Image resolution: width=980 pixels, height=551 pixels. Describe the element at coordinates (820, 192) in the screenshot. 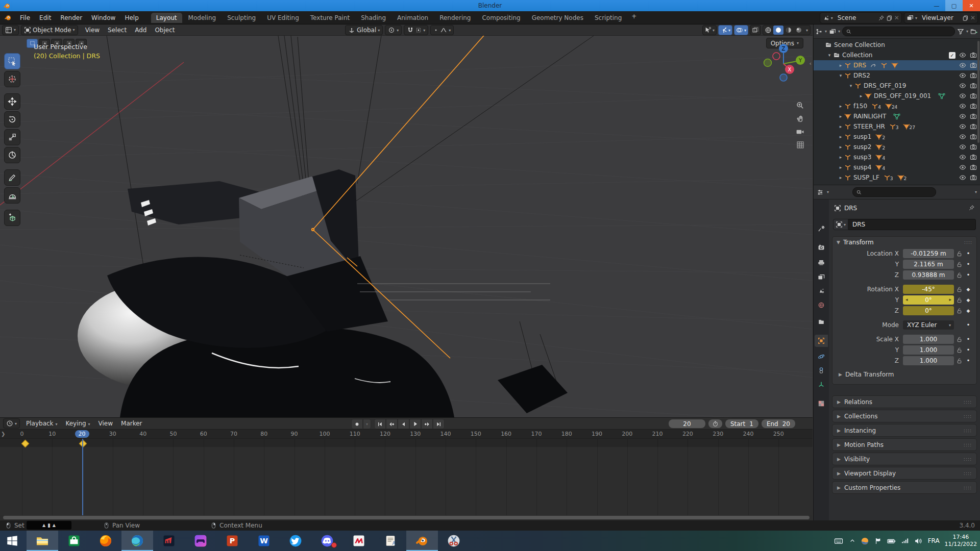

I see `properties-editor-icon` at that location.